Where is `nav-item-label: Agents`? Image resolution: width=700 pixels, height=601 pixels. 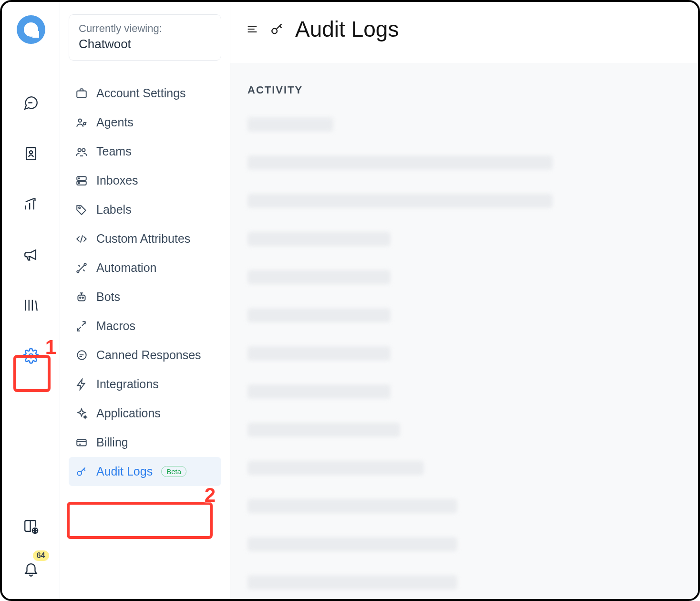 nav-item-label: Agents is located at coordinates (115, 122).